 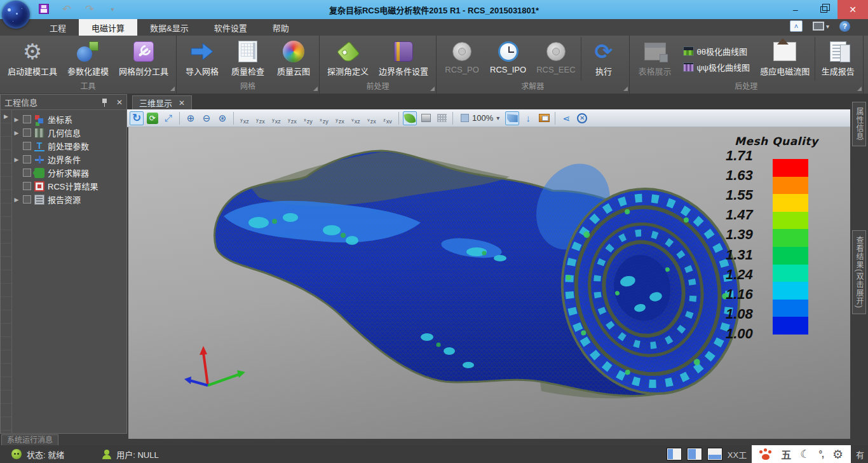 I want to click on rcs-ipo-button: RCS_IPO, so click(x=508, y=59).